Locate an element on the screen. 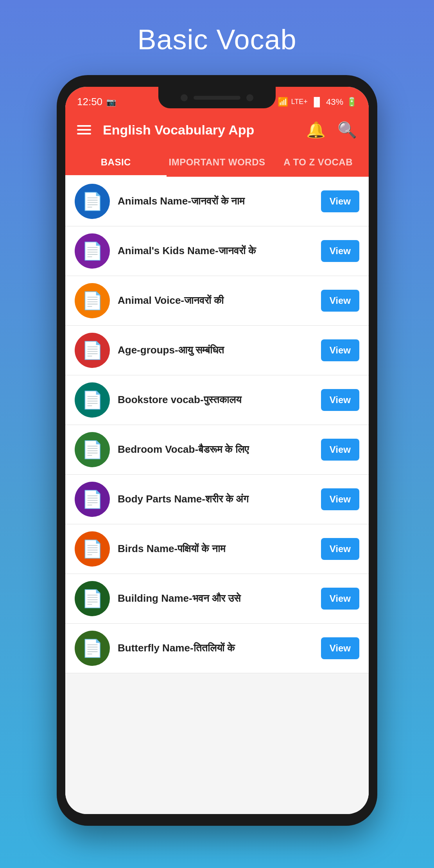 The image size is (434, 868). battery-level: 43% is located at coordinates (335, 102).